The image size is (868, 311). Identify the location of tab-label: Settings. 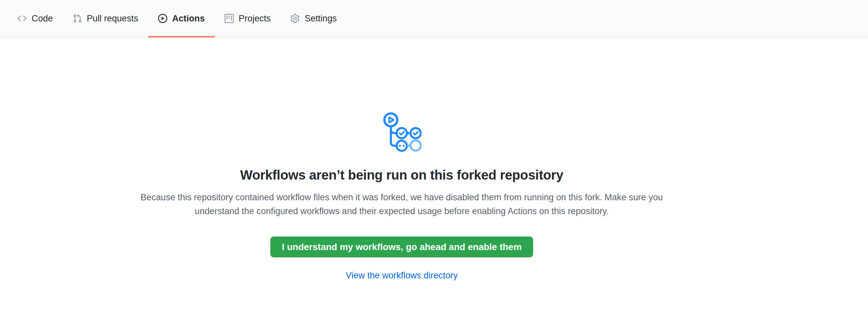
(321, 19).